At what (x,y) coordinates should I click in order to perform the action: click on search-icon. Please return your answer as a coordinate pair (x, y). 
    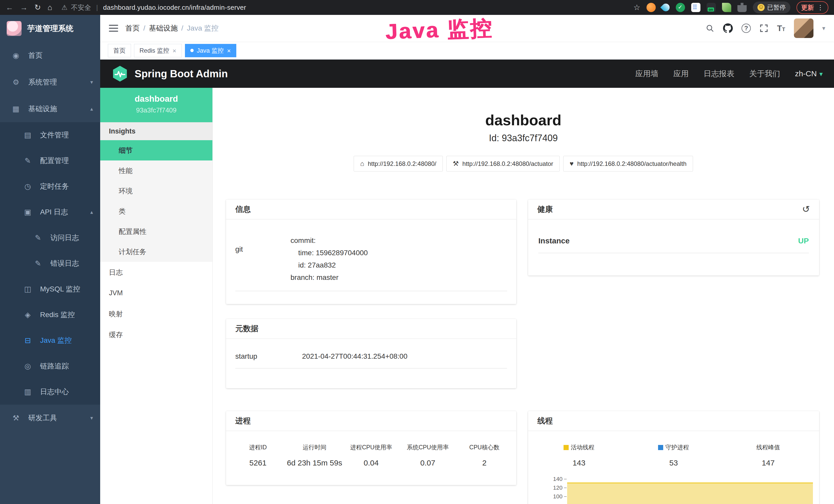
    Looking at the image, I should click on (710, 28).